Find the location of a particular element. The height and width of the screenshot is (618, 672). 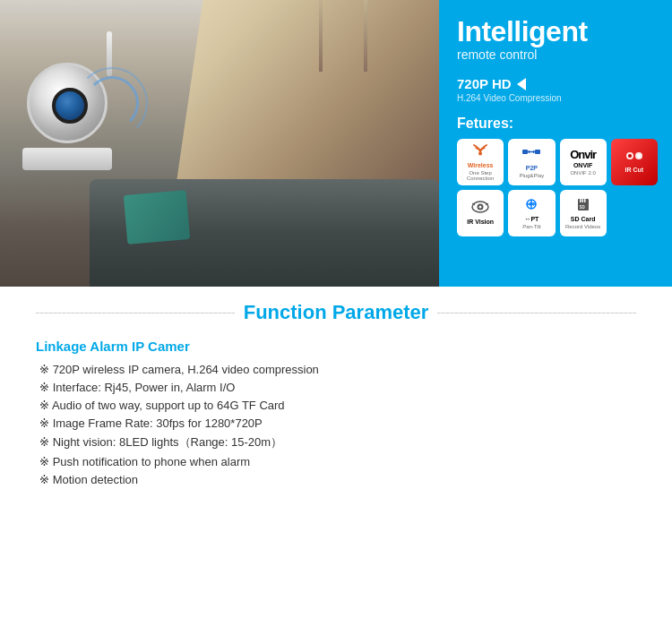

hd-arrow-icon is located at coordinates (521, 84).